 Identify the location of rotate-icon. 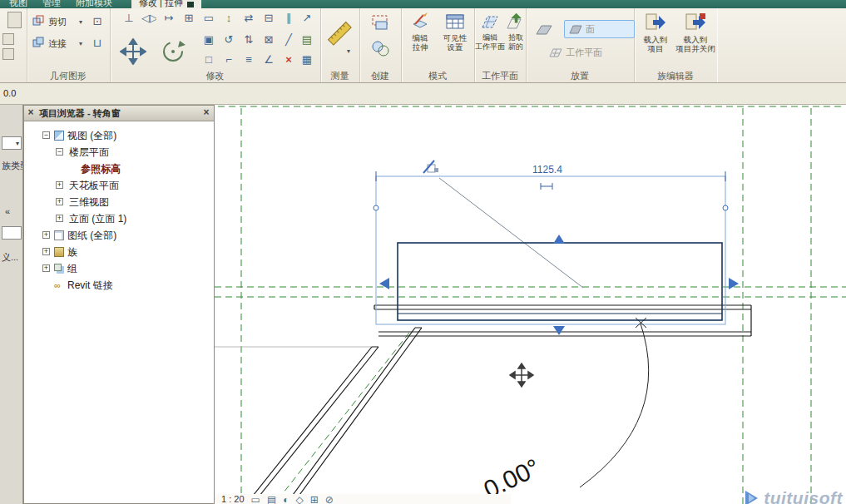
(173, 52).